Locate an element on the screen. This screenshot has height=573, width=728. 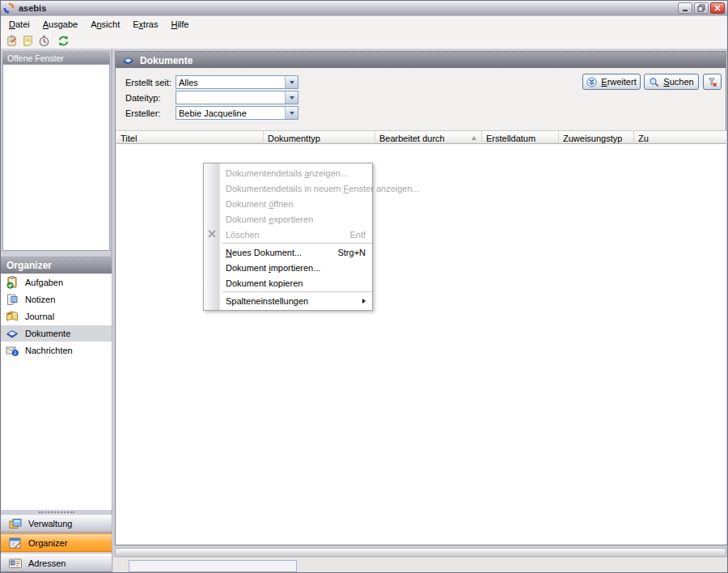
filter-label-ersteller: Ersteller: is located at coordinates (142, 113).